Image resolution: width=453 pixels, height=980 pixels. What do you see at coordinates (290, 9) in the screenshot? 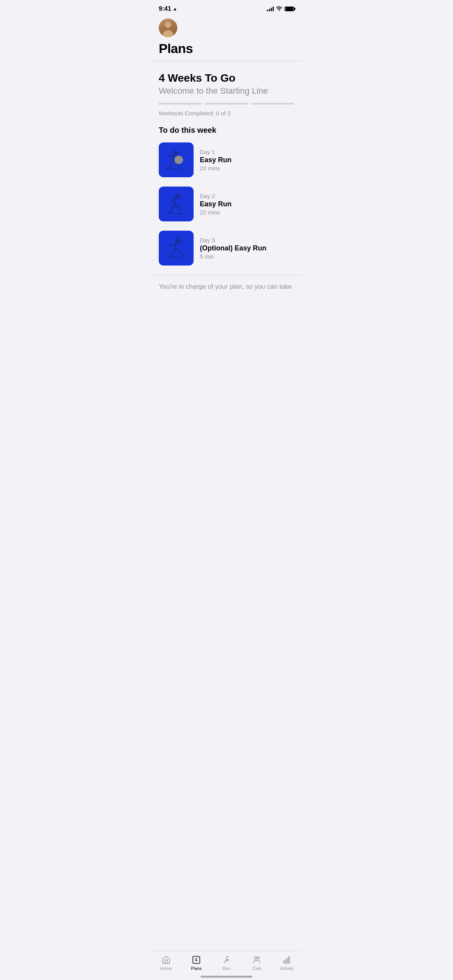
I see `battery-icon` at bounding box center [290, 9].